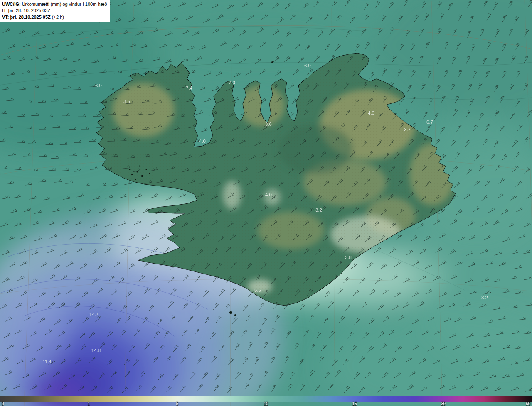 The width and height of the screenshot is (532, 406). What do you see at coordinates (12, 4) in the screenshot?
I see `model-name: UWC/IG:` at bounding box center [12, 4].